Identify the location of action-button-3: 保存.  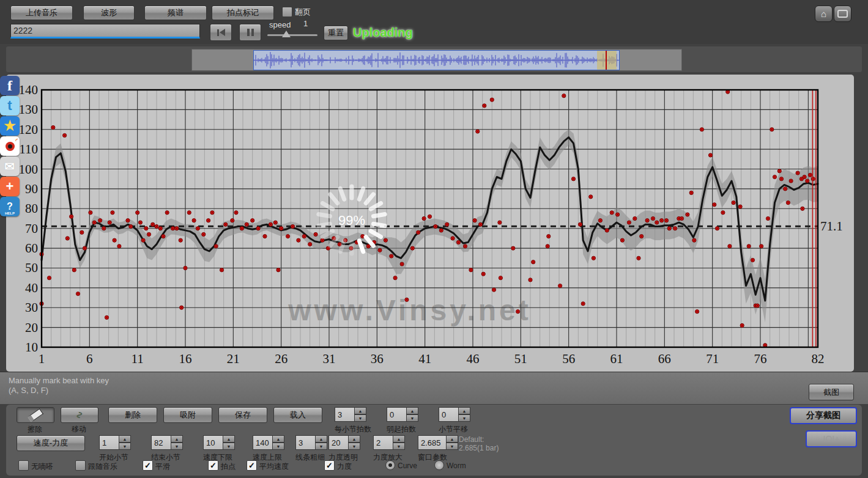
(243, 415).